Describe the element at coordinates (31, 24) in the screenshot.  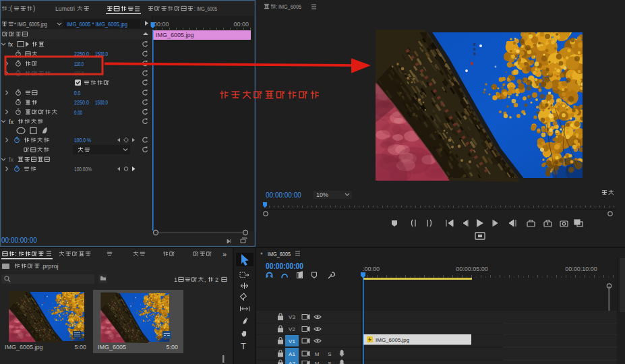
I see `svg-text: * IMG_6005.jpg` at that location.